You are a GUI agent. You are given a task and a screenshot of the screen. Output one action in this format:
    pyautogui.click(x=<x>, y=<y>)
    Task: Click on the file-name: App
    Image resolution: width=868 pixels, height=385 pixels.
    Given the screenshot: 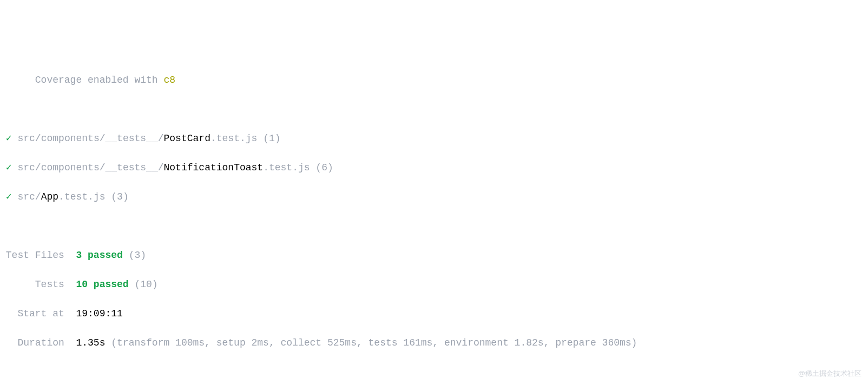 What is the action you would take?
    pyautogui.click(x=50, y=197)
    